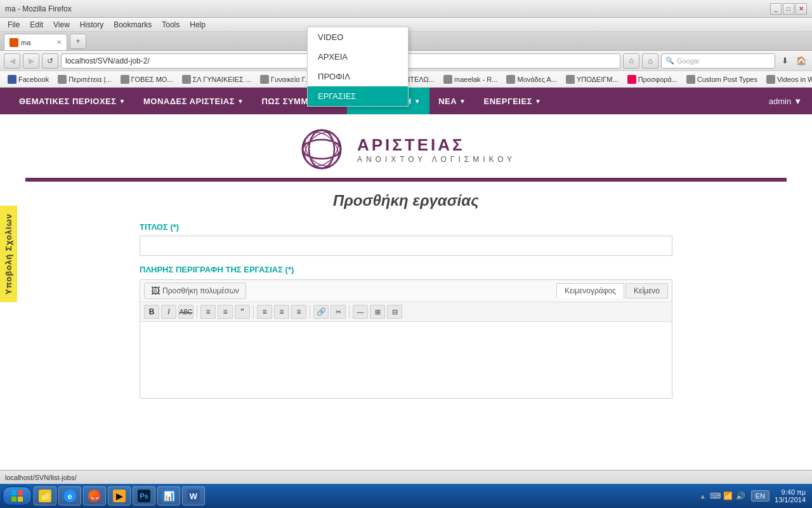 The image size is (812, 508). What do you see at coordinates (652, 79) in the screenshot?
I see `bookmark-prosfora: Προσφορά...` at bounding box center [652, 79].